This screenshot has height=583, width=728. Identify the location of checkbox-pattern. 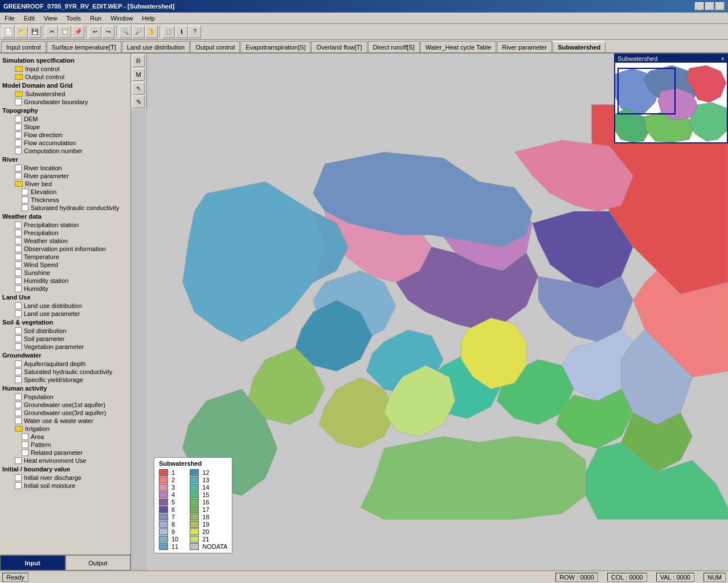
(25, 445).